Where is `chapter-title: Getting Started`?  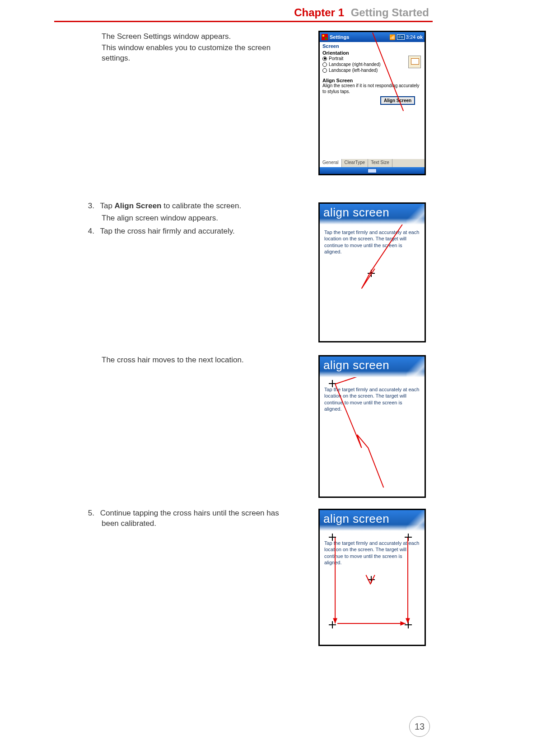 chapter-title: Getting Started is located at coordinates (390, 13).